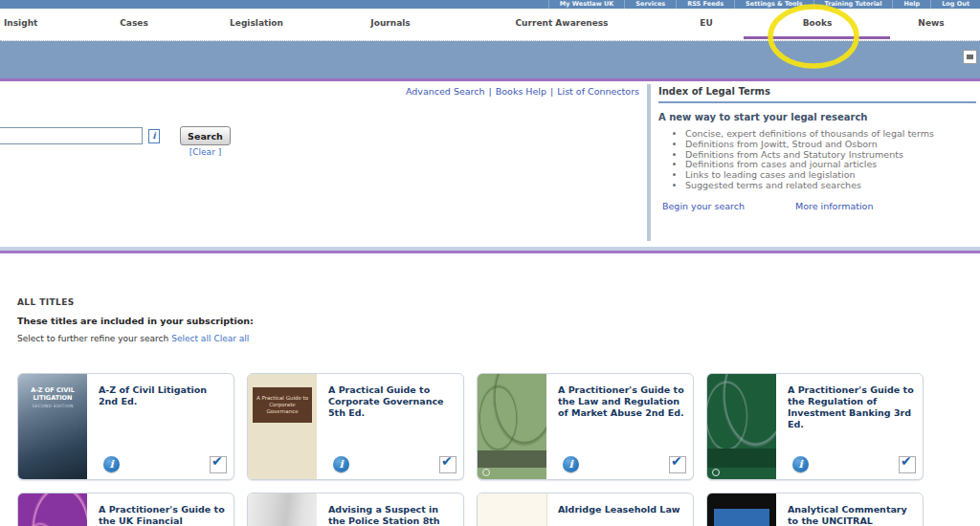  I want to click on text-size-button, so click(970, 57).